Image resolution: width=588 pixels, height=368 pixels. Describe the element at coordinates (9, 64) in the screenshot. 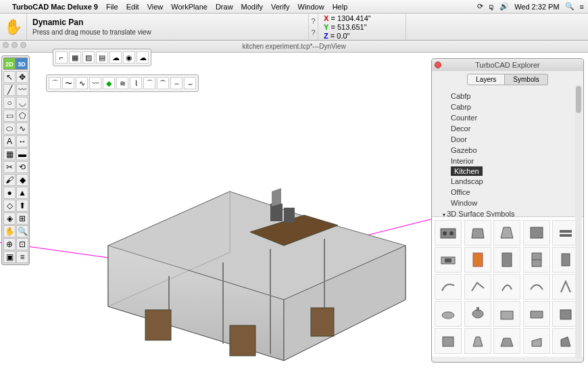

I see `view-2d-button: 2D` at that location.